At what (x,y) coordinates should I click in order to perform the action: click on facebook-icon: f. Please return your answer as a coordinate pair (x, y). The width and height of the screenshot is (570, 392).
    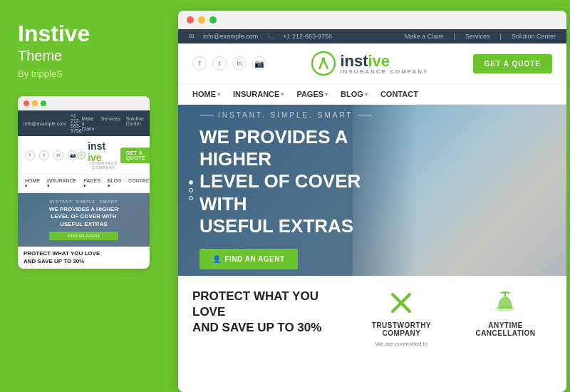
    Looking at the image, I should click on (200, 63).